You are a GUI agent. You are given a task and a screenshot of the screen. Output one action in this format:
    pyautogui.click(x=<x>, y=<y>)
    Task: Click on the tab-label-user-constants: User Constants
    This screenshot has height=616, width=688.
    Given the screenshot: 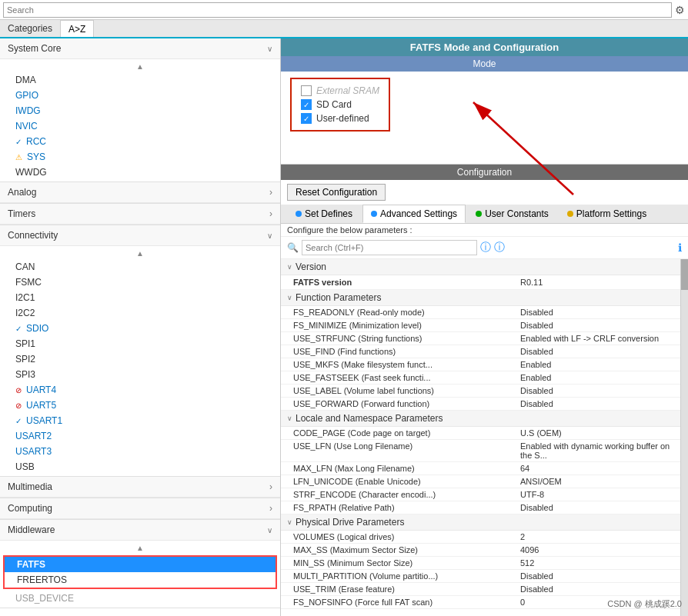 What is the action you would take?
    pyautogui.click(x=517, y=214)
    